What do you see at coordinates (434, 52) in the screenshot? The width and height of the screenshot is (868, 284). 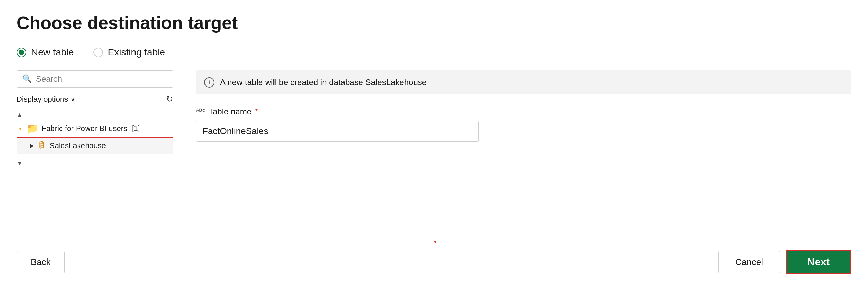 I see `radio-group: New table Existing table` at bounding box center [434, 52].